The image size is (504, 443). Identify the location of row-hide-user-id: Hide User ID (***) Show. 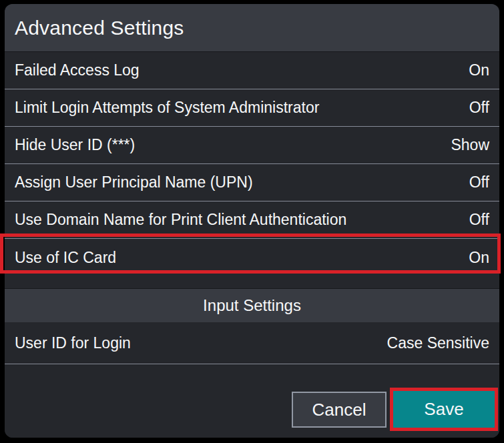
(252, 145).